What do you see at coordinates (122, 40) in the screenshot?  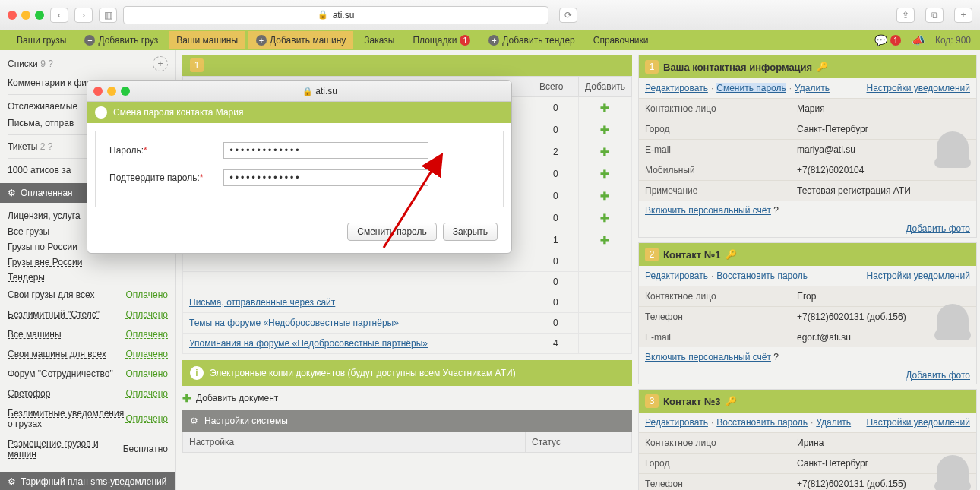 I see `nav-add-cargo: +Добавить груз` at bounding box center [122, 40].